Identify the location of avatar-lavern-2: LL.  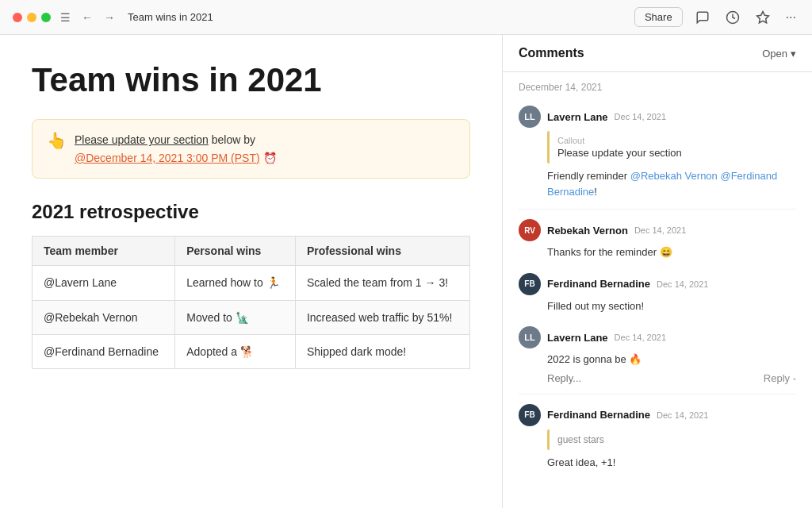
(530, 337).